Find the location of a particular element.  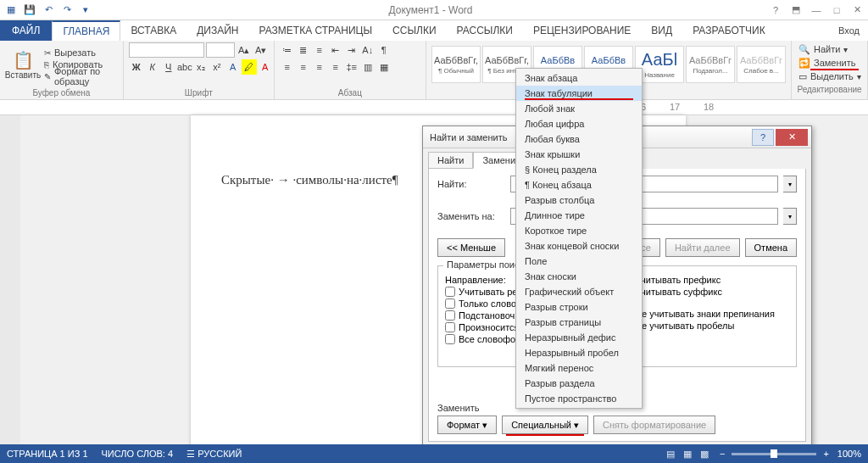

multilevel-button: ≡ is located at coordinates (320, 50).